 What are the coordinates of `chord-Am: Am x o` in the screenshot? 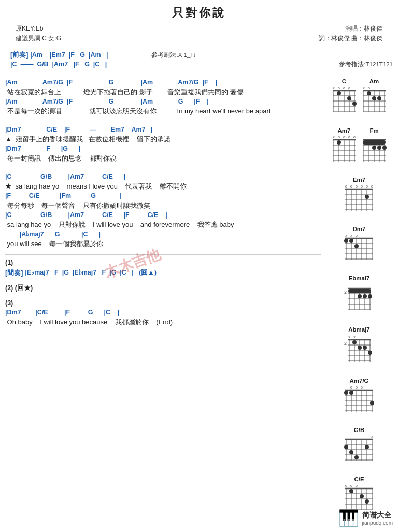 It's located at (374, 97).